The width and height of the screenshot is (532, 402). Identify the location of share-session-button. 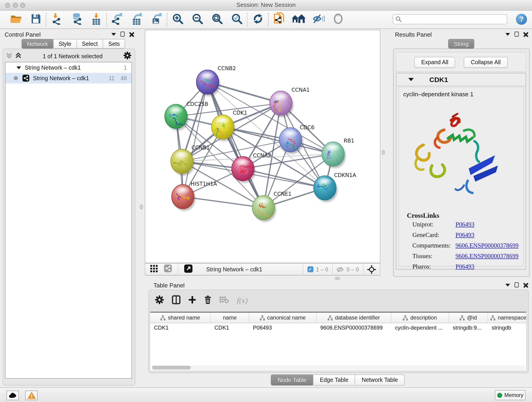
(279, 19).